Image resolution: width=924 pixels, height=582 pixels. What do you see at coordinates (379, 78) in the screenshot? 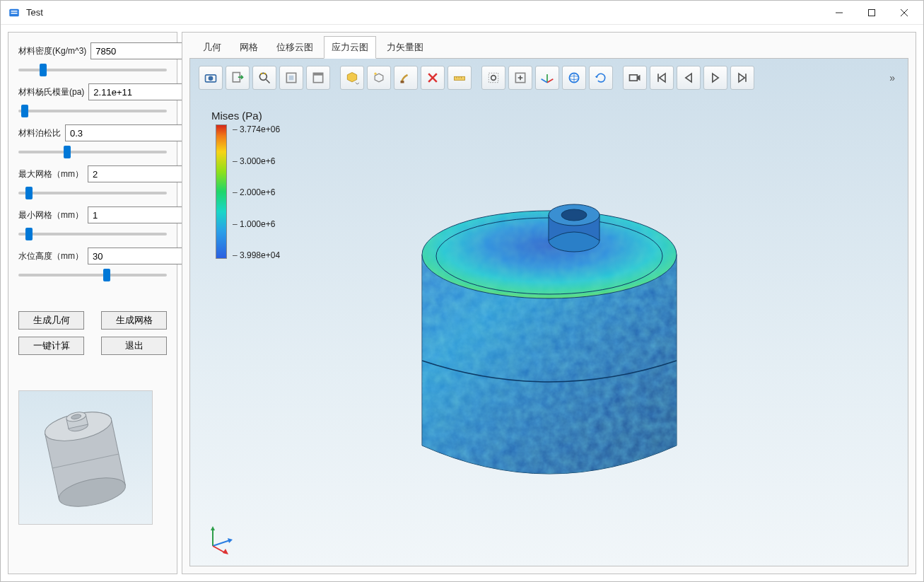
I see `cube-light-icon` at bounding box center [379, 78].